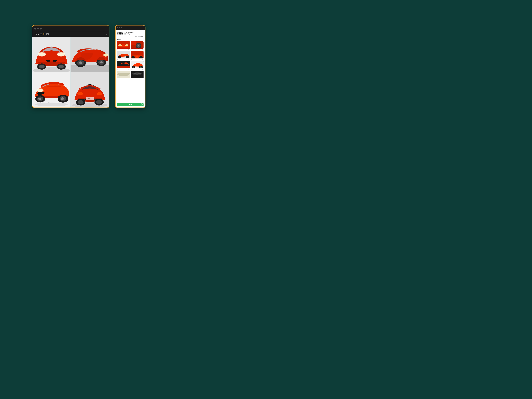 The height and width of the screenshot is (399, 532). What do you see at coordinates (137, 56) in the screenshot?
I see `image-thumb-container-4: ⠿ 🗑` at bounding box center [137, 56].